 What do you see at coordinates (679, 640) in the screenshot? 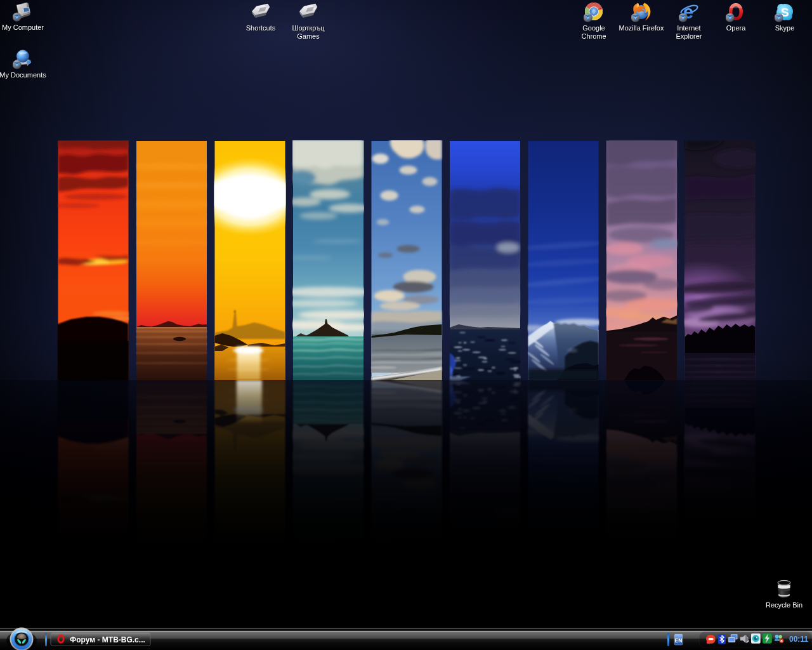
I see `svg-text: EN` at bounding box center [679, 640].